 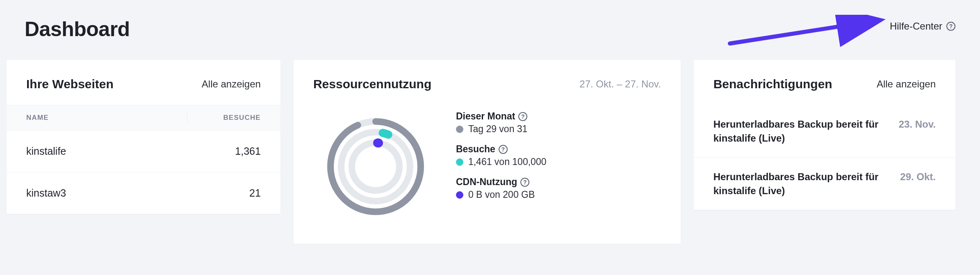 I want to click on table-row: kinstalife 1,361, so click(x=144, y=151).